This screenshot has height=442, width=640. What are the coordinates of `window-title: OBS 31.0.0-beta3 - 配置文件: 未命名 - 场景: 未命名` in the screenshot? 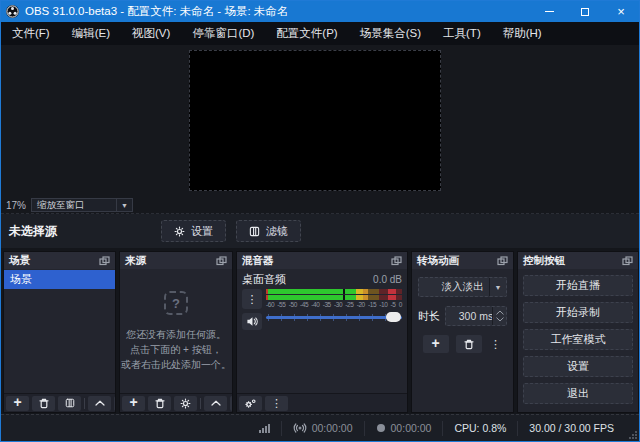 It's located at (156, 12).